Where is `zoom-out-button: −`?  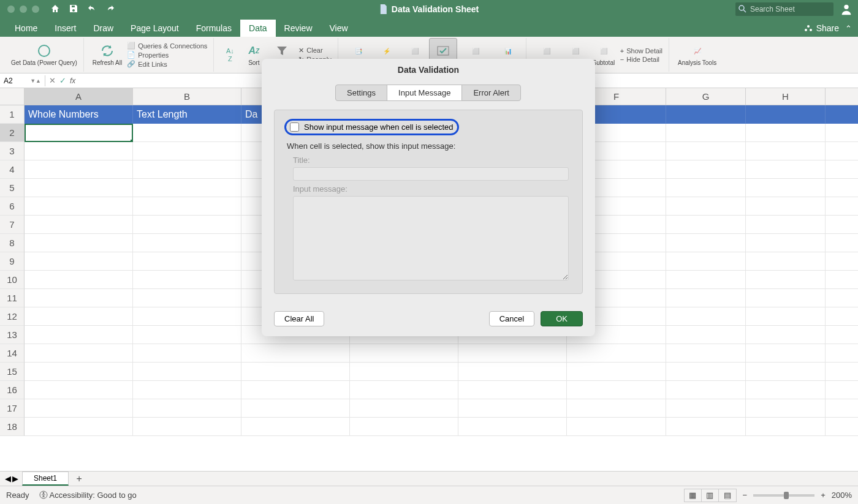 zoom-out-button: − is located at coordinates (745, 495).